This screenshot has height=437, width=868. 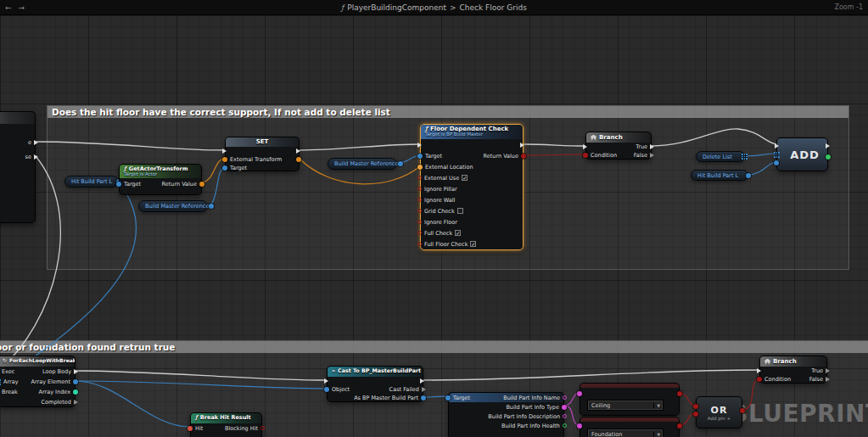 I want to click on node-title: Branch, so click(x=611, y=137).